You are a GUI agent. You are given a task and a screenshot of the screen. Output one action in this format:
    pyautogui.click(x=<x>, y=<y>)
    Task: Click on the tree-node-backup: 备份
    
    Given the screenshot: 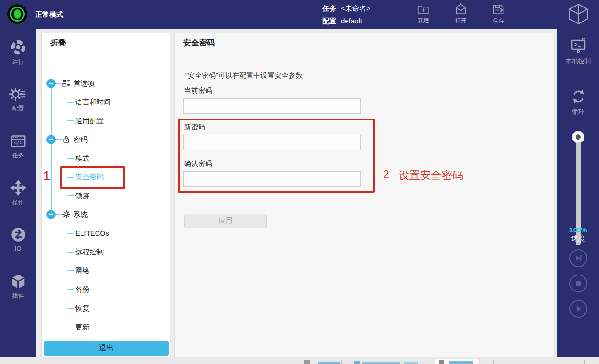 What is the action you would take?
    pyautogui.click(x=106, y=290)
    